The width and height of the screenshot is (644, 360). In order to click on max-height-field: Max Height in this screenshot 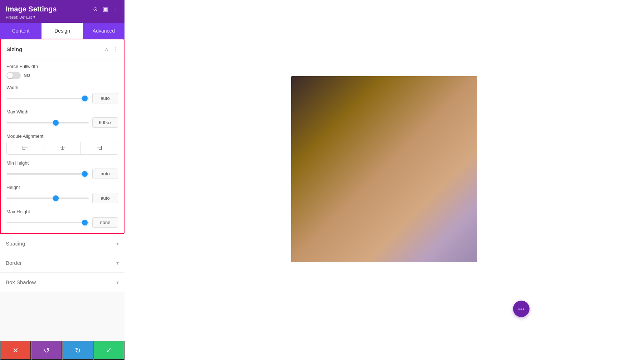, I will do `click(62, 218)`.